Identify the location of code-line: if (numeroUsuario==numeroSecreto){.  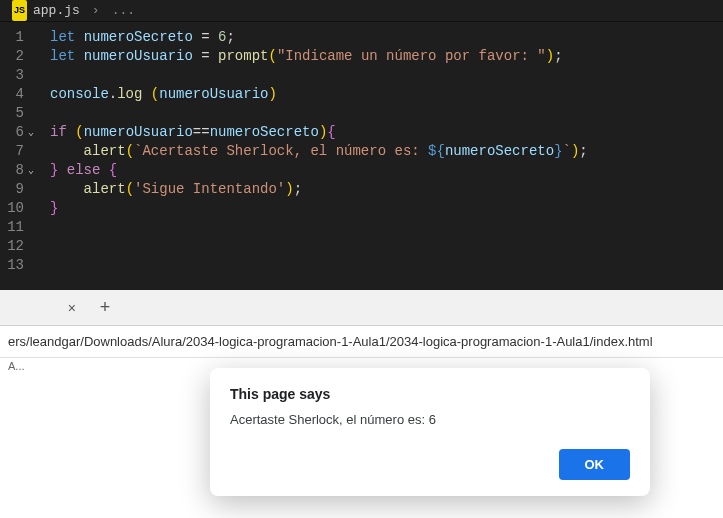
(319, 132).